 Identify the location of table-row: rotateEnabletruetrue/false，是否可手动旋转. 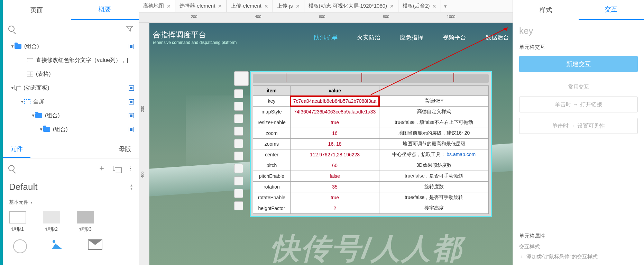
(371, 198).